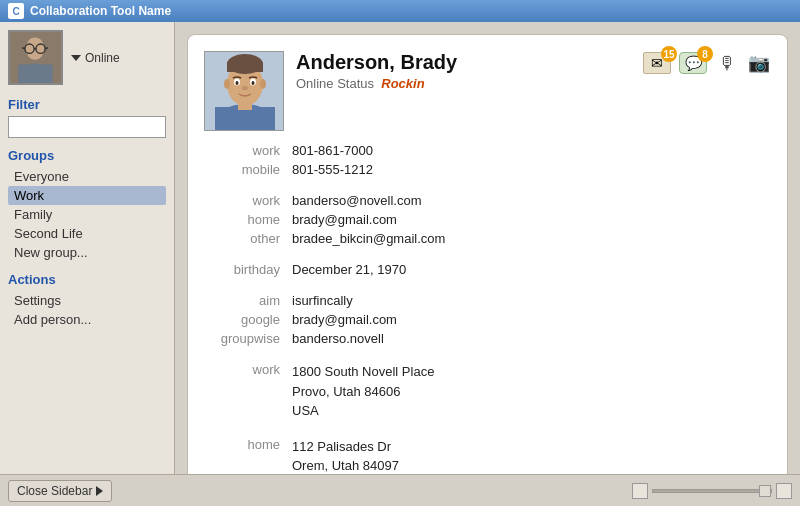  I want to click on birthday-value: December 21, 1970, so click(532, 270).